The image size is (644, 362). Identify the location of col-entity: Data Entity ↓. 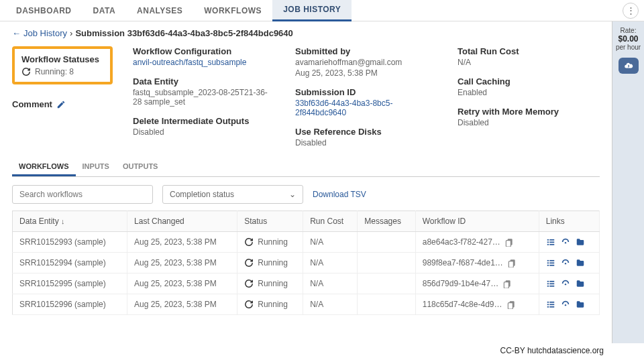
(70, 221).